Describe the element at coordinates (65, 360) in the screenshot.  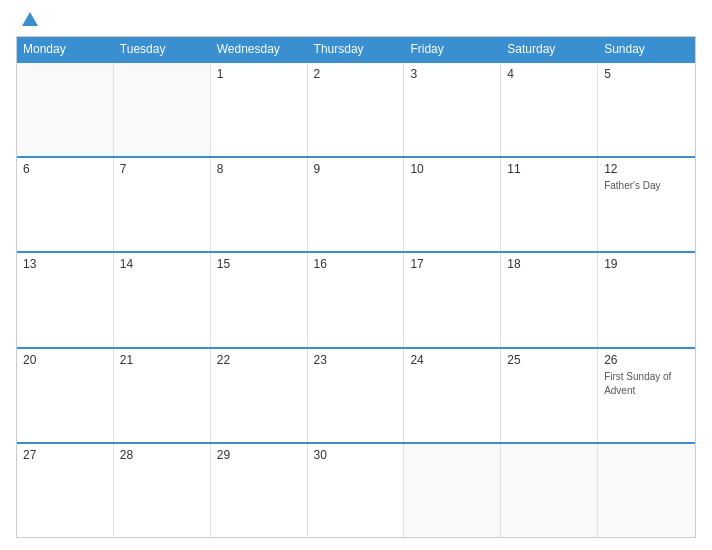
I see `day-number: 20` at that location.